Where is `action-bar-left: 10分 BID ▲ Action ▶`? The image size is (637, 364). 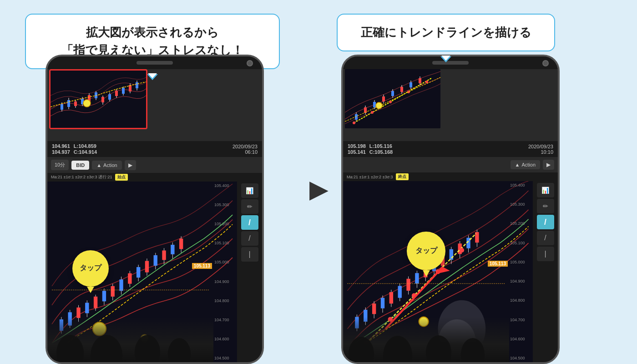 action-bar-left: 10分 BID ▲ Action ▶ is located at coordinates (155, 165).